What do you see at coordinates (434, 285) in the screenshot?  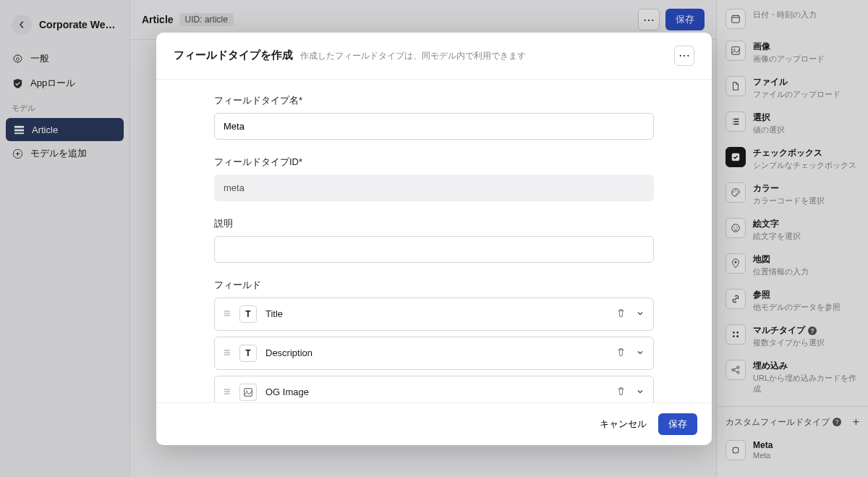 I see `fields-label: フィールド` at bounding box center [434, 285].